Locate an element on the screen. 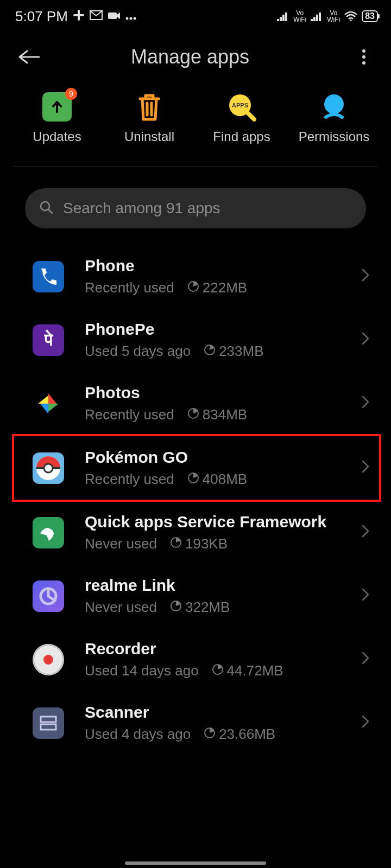 This screenshot has width=391, height=868. svg-text: APPS is located at coordinates (240, 105).